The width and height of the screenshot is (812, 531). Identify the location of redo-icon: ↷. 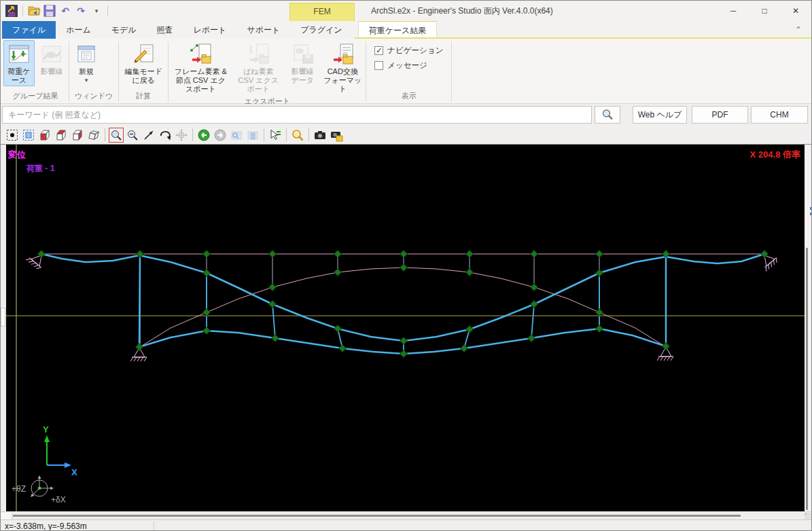
(81, 11).